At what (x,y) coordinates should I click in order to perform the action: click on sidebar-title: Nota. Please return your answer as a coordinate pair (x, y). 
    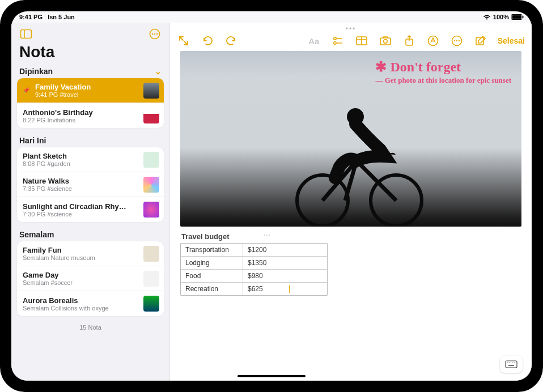
    Looking at the image, I should click on (91, 53).